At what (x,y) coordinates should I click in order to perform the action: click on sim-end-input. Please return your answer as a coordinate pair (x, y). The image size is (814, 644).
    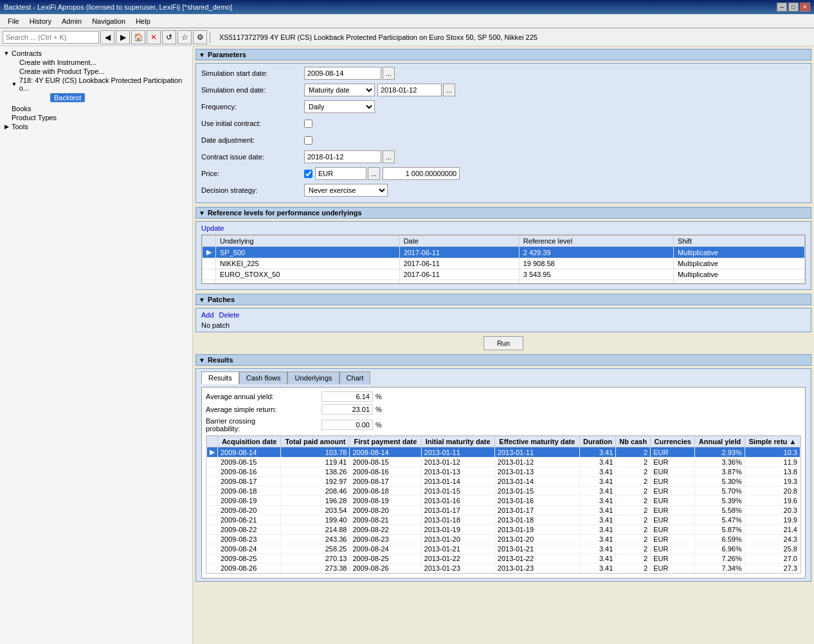
    Looking at the image, I should click on (410, 90).